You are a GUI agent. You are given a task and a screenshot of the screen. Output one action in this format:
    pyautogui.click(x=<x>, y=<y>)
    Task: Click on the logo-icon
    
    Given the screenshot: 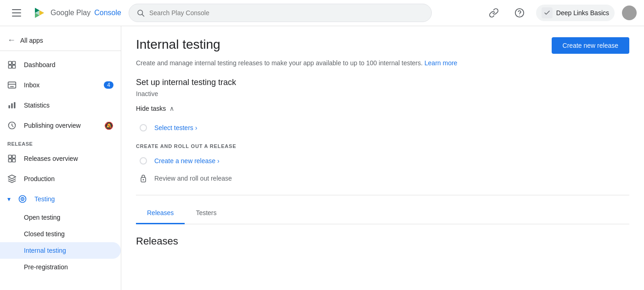 What is the action you would take?
    pyautogui.click(x=39, y=13)
    